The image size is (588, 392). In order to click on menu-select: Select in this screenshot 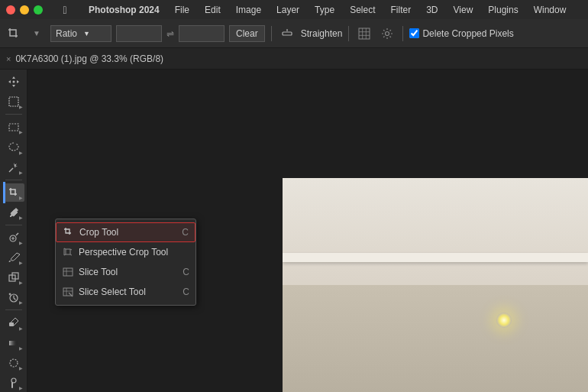, I will do `click(362, 9)`.